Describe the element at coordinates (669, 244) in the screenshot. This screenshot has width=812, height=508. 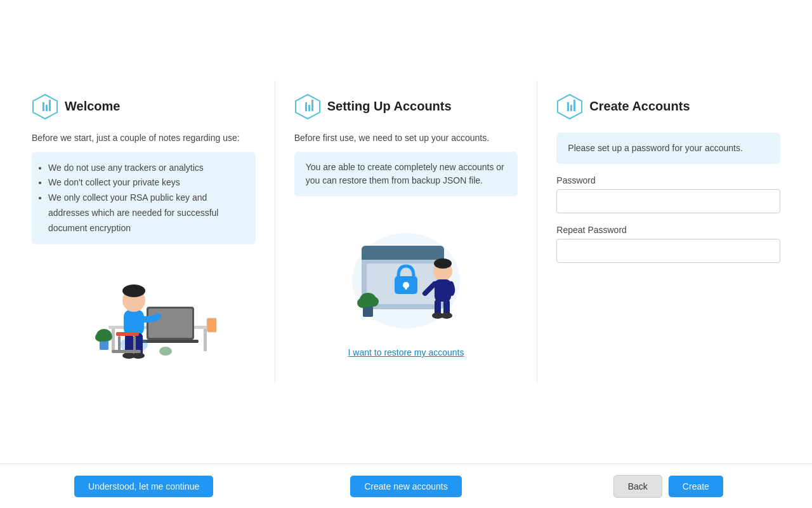
I see `repeat-password-form-group: Repeat Password` at that location.